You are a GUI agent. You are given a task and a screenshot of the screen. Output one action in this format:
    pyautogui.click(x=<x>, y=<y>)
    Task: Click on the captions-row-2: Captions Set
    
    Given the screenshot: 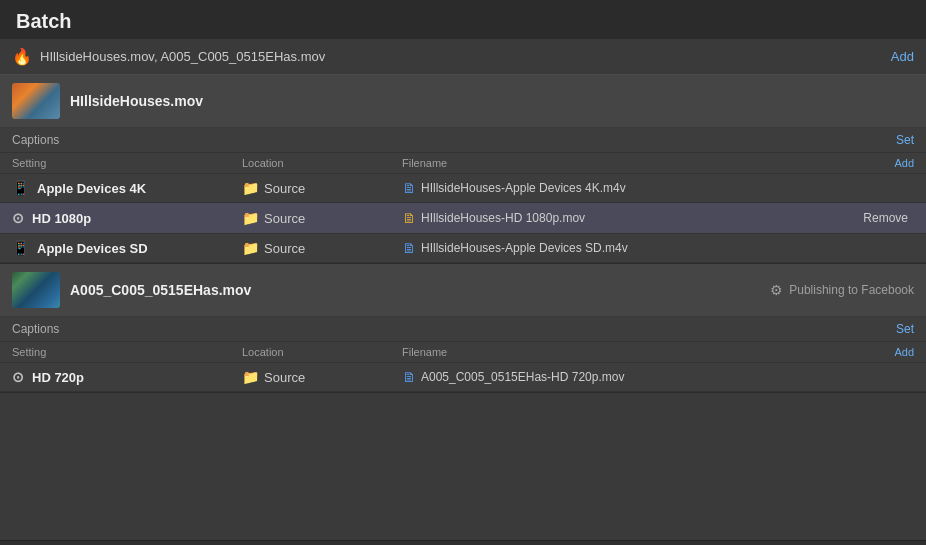 What is the action you would take?
    pyautogui.click(x=463, y=330)
    